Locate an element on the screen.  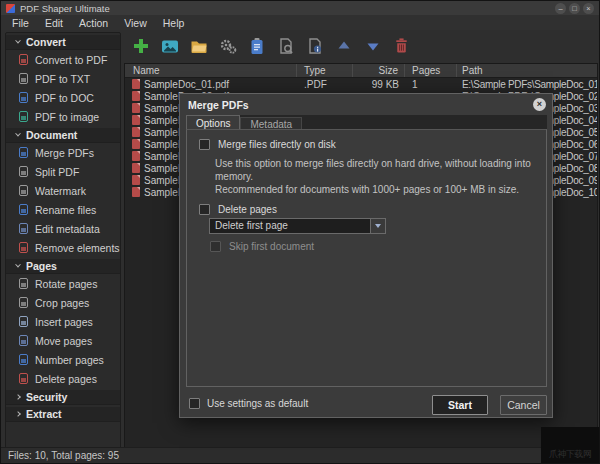
move-down-icon is located at coordinates (372, 46).